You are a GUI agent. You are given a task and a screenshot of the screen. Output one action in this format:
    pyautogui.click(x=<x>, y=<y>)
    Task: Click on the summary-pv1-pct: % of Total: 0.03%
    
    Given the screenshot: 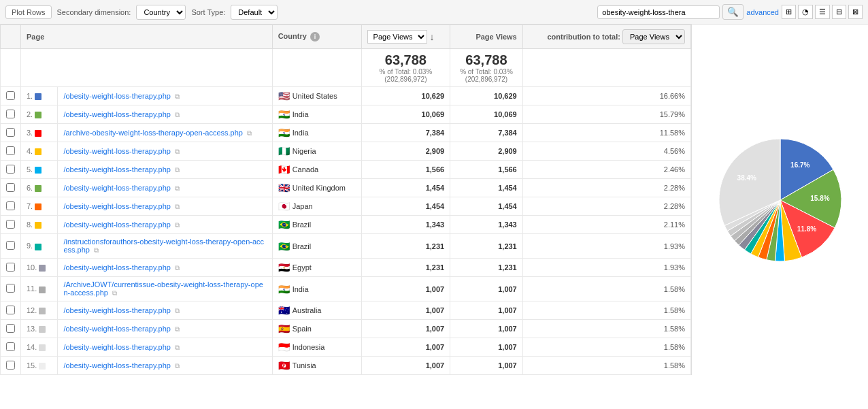 What is the action you would take?
    pyautogui.click(x=406, y=72)
    